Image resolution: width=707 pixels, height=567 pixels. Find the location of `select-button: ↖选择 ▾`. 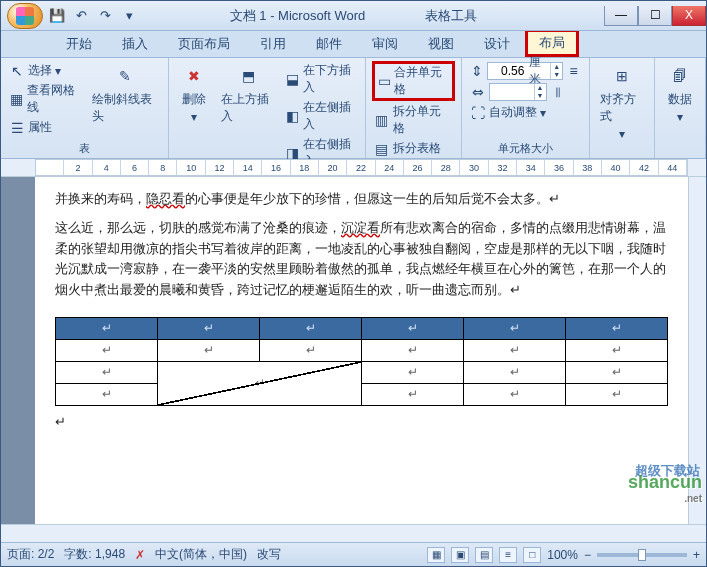

select-button: ↖选择 ▾ is located at coordinates (46, 70).